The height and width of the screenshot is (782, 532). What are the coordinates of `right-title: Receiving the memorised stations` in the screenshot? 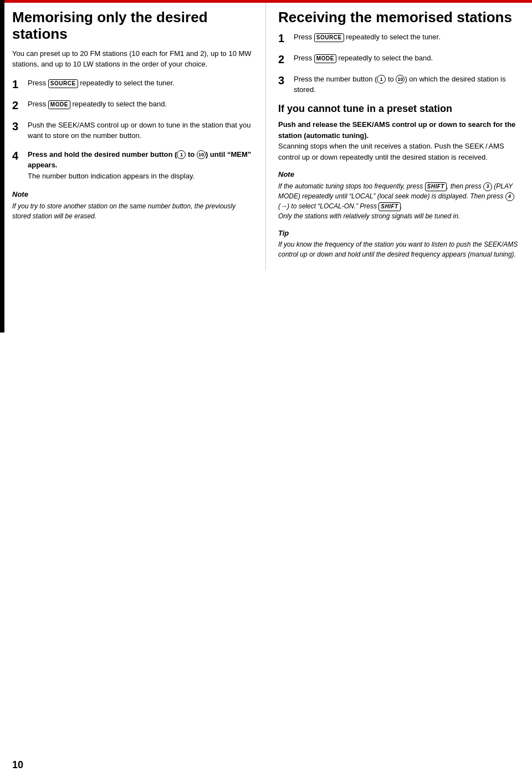 It's located at (400, 18).